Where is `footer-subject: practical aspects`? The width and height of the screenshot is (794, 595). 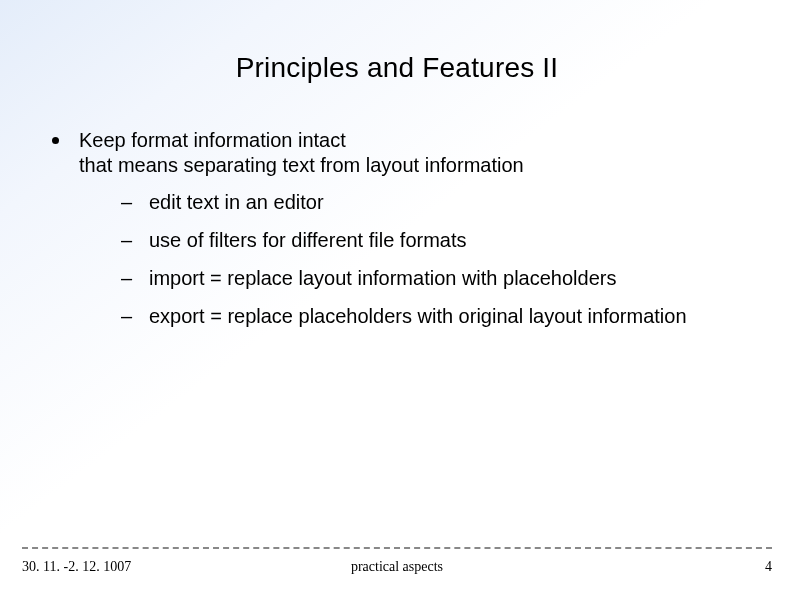 footer-subject: practical aspects is located at coordinates (397, 567).